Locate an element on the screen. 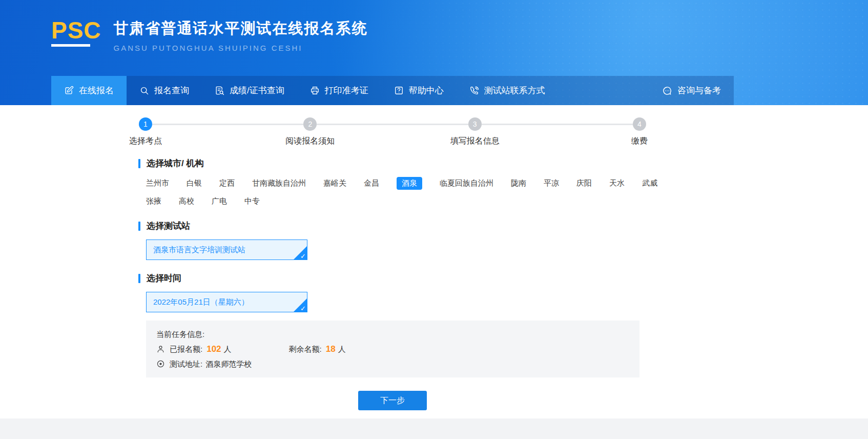 The image size is (868, 439). phone-icon is located at coordinates (474, 90).